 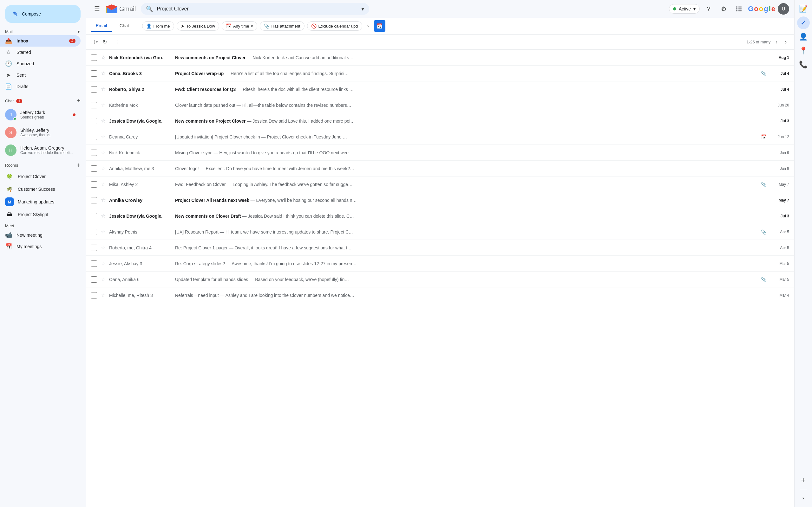 I want to click on email-row: ☆ Deanna Carey [Updated invitation] Proj…, so click(x=440, y=137).